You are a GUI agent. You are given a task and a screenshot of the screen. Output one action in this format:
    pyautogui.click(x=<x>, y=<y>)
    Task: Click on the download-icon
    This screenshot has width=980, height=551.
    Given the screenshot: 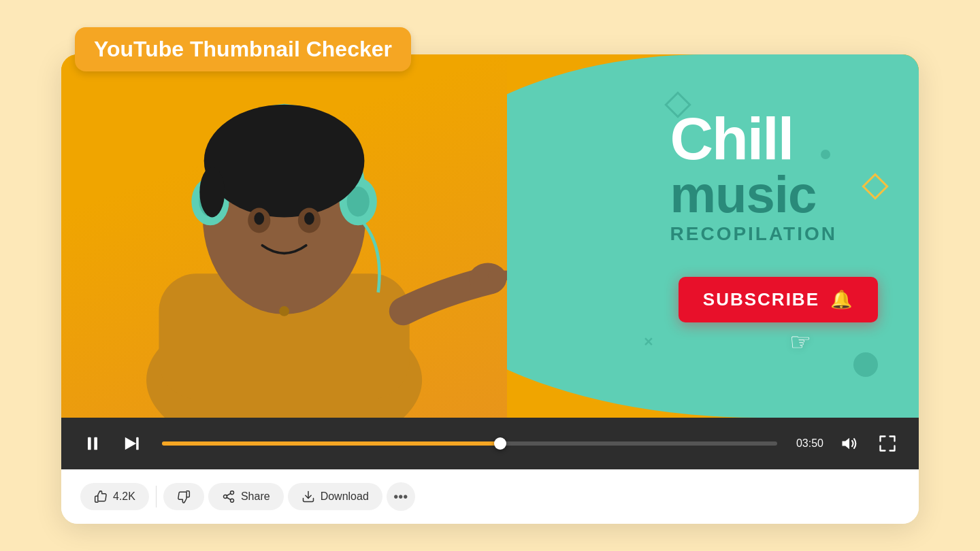 What is the action you would take?
    pyautogui.click(x=308, y=497)
    